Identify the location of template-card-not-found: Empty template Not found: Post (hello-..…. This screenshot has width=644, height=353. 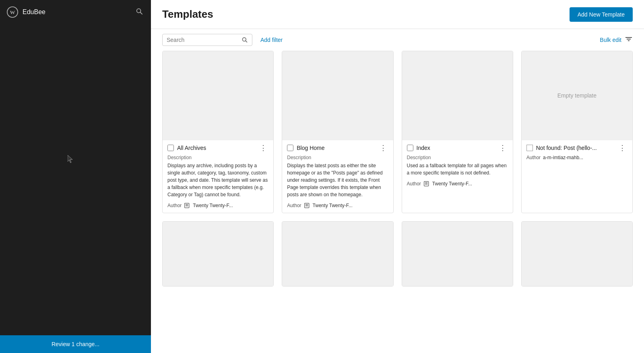
(577, 132).